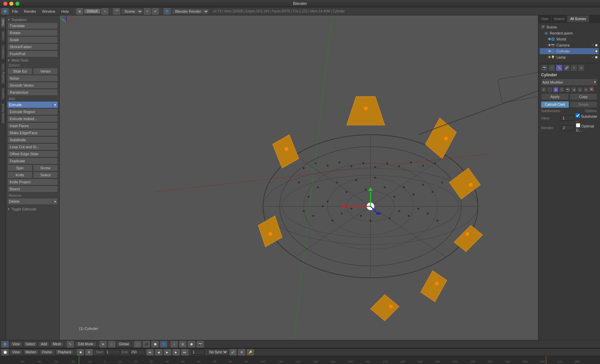 The image size is (600, 364). I want to click on btn-inset-faces: Inset Faces, so click(33, 126).